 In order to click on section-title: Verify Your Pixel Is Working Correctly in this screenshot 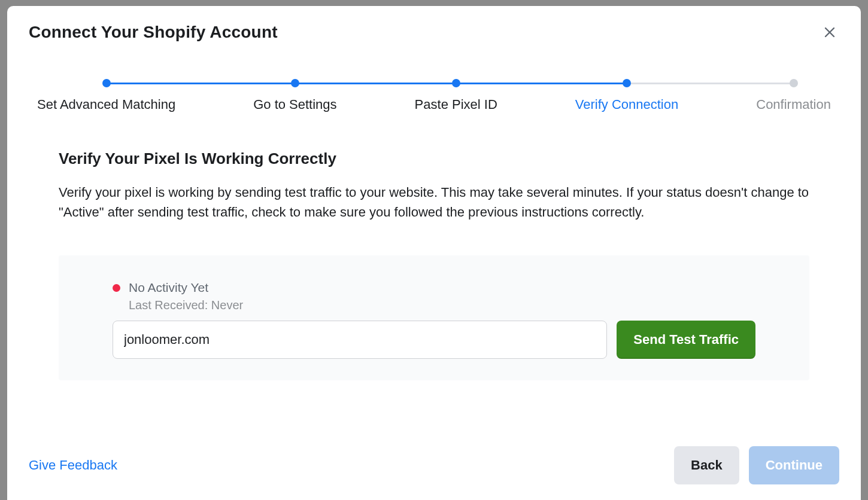, I will do `click(434, 159)`.